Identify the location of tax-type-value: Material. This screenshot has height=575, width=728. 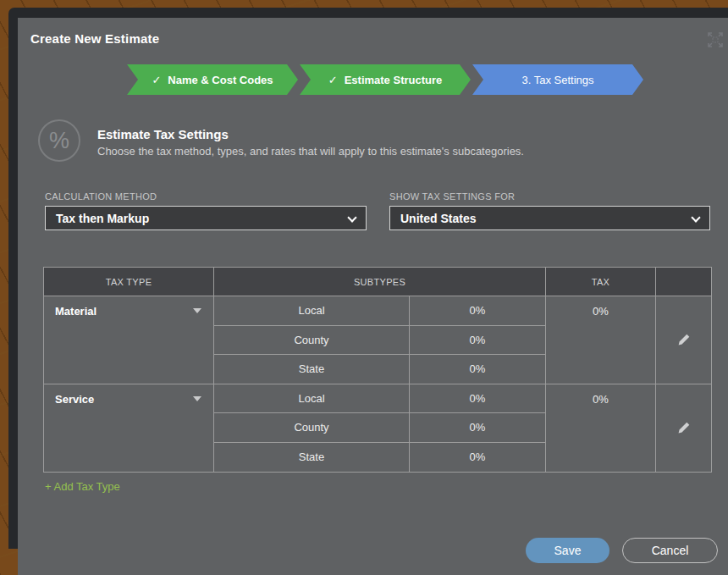
(76, 312).